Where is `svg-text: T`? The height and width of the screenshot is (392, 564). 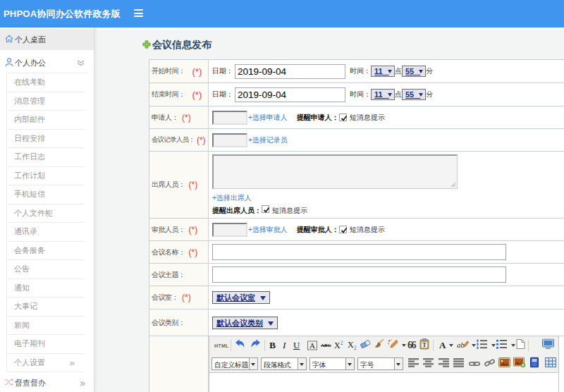 svg-text: T is located at coordinates (424, 345).